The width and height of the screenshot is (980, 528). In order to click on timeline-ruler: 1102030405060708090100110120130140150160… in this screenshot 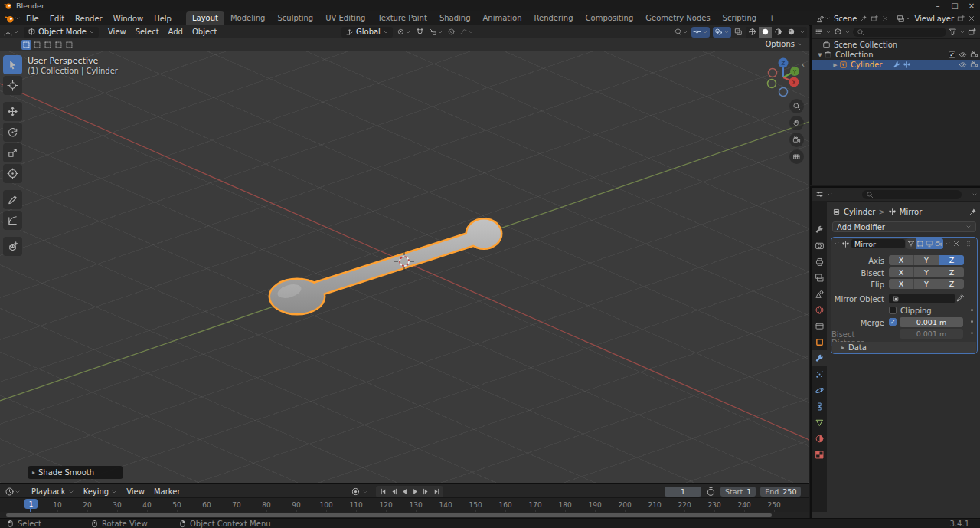, I will do `click(404, 505)`.